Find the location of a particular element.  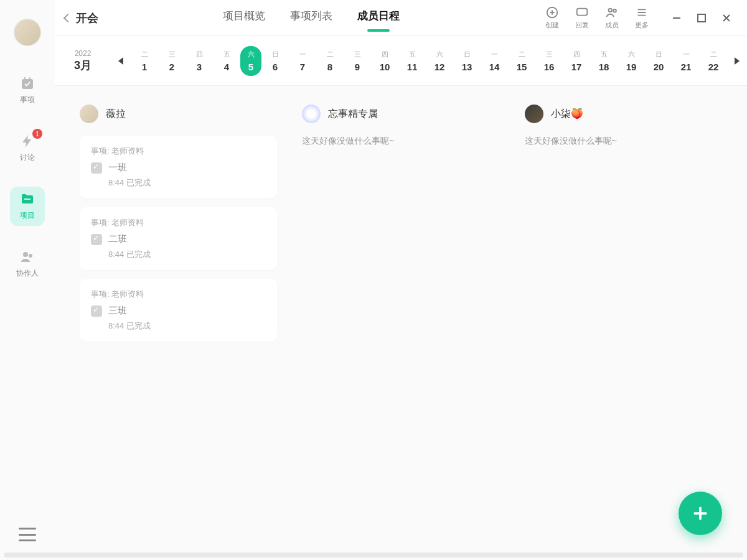

task-status: 8:44 已完成 is located at coordinates (178, 183).